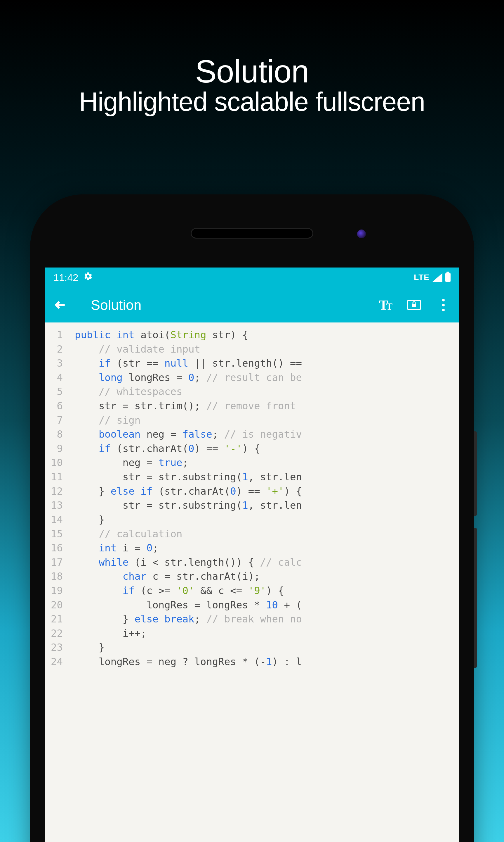  I want to click on code-line: while (i < str.length()) { // calc, so click(188, 562).